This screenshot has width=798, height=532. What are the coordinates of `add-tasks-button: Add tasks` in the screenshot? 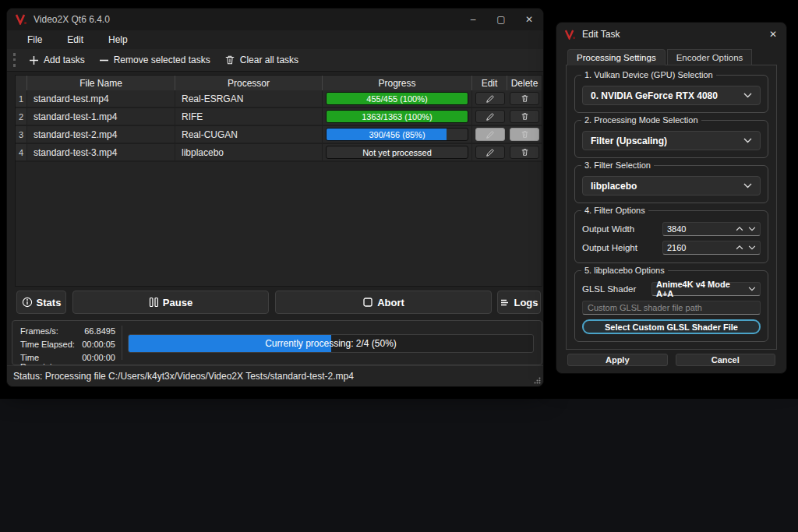 It's located at (57, 60).